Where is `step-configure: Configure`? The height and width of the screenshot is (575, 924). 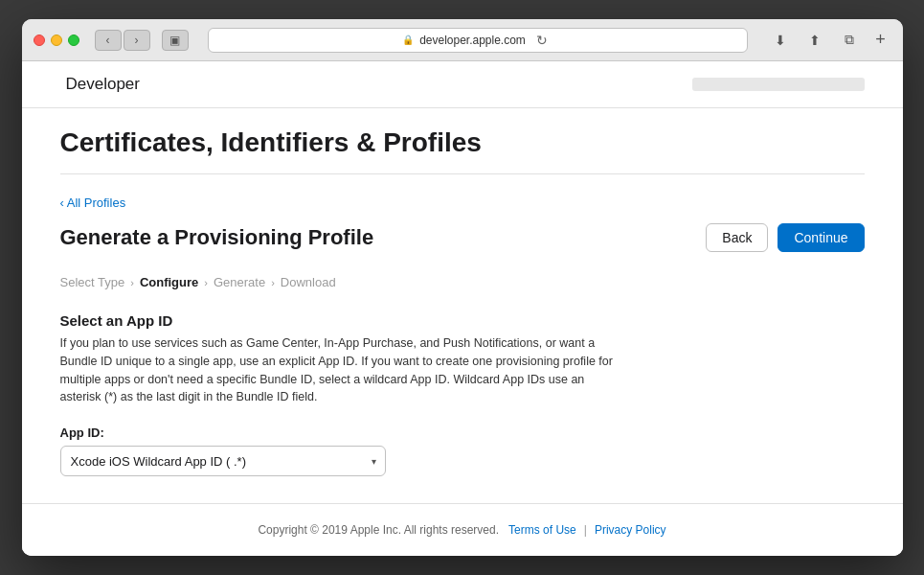 step-configure: Configure is located at coordinates (169, 282).